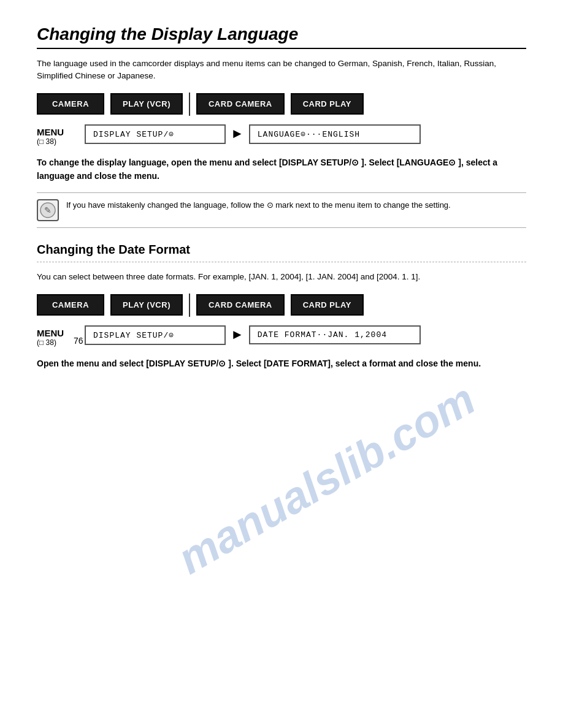  I want to click on menu-box-display-setup-2: DISPLAY SETUP/⊙, so click(155, 335).